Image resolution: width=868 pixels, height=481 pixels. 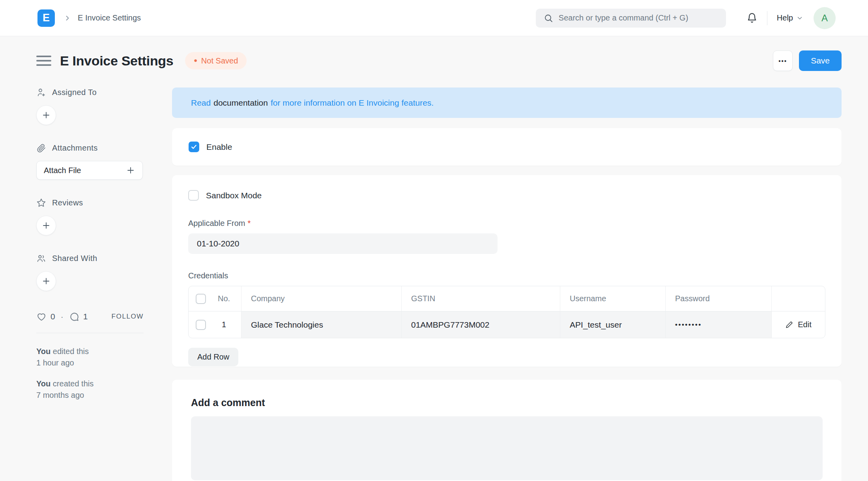 What do you see at coordinates (613, 299) in the screenshot?
I see `header-cell-username: Username` at bounding box center [613, 299].